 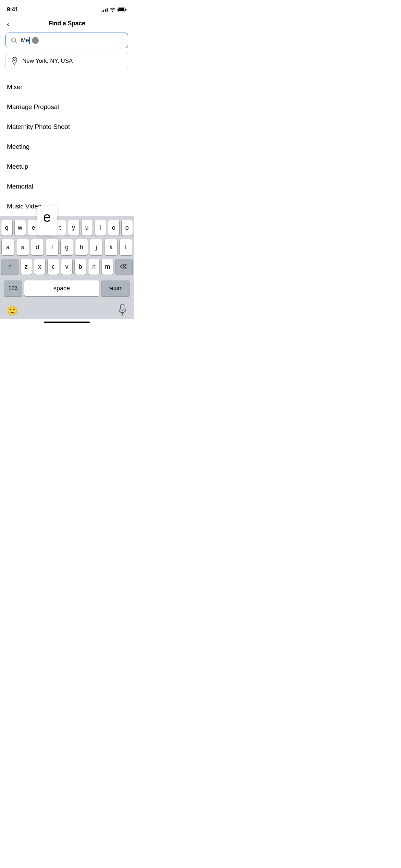 I want to click on back-button: ‹, so click(x=8, y=24).